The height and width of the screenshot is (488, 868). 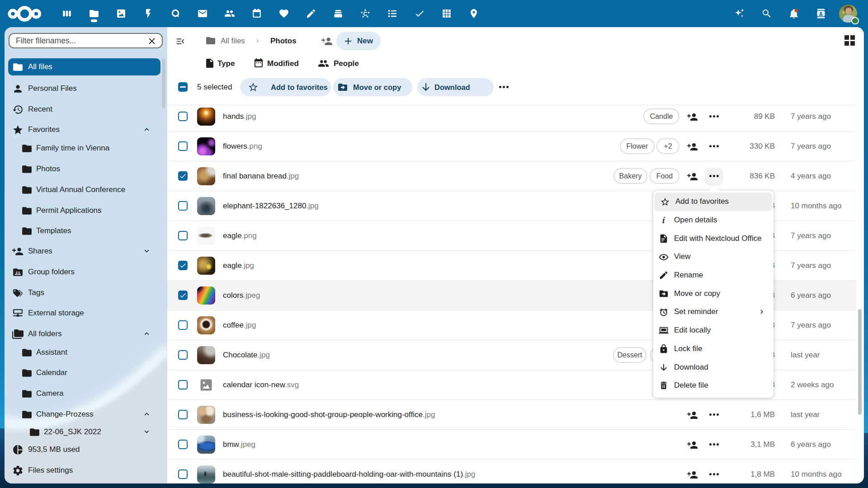 What do you see at coordinates (365, 14) in the screenshot?
I see `svg-text: C` at bounding box center [365, 14].